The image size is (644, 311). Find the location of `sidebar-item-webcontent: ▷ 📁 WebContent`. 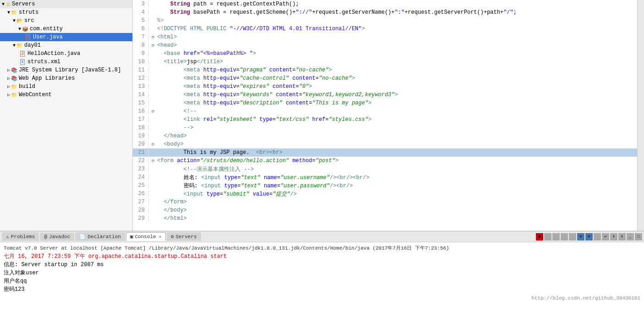

sidebar-item-webcontent: ▷ 📁 WebContent is located at coordinates (66, 95).